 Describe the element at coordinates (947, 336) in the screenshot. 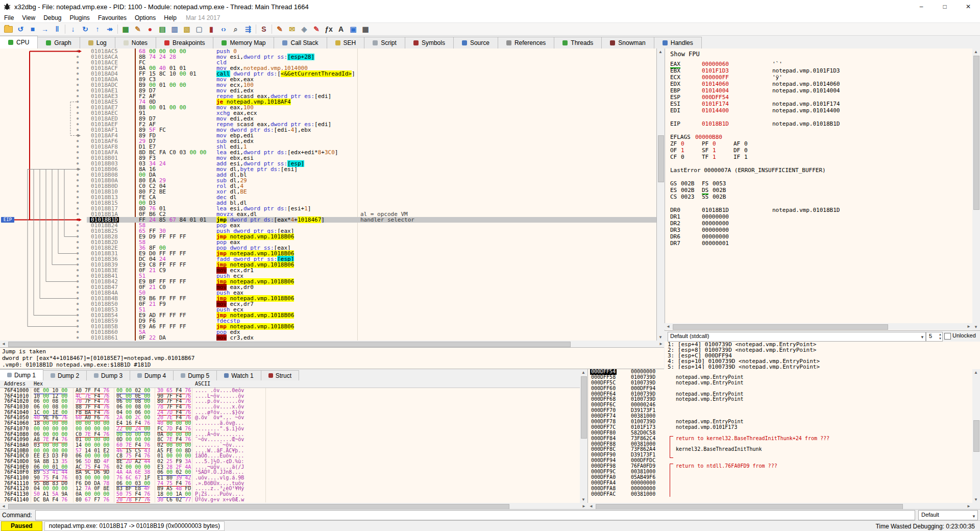

I see `unlocked-checkbox` at that location.